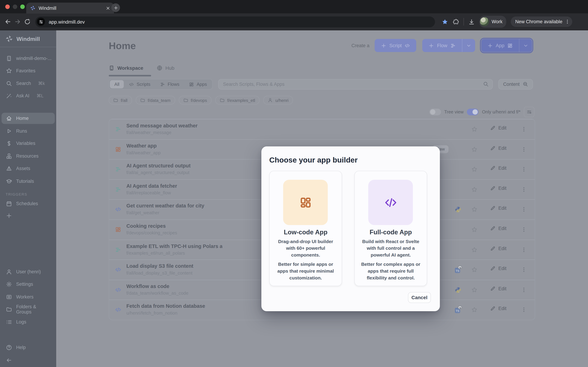 This screenshot has height=367, width=588. I want to click on windmill-favicon, so click(33, 8).